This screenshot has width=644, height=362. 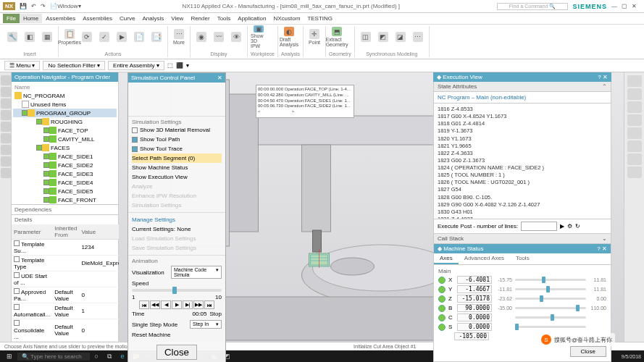 What do you see at coordinates (606, 77) in the screenshot?
I see `exec-close-icon: ✕` at bounding box center [606, 77].